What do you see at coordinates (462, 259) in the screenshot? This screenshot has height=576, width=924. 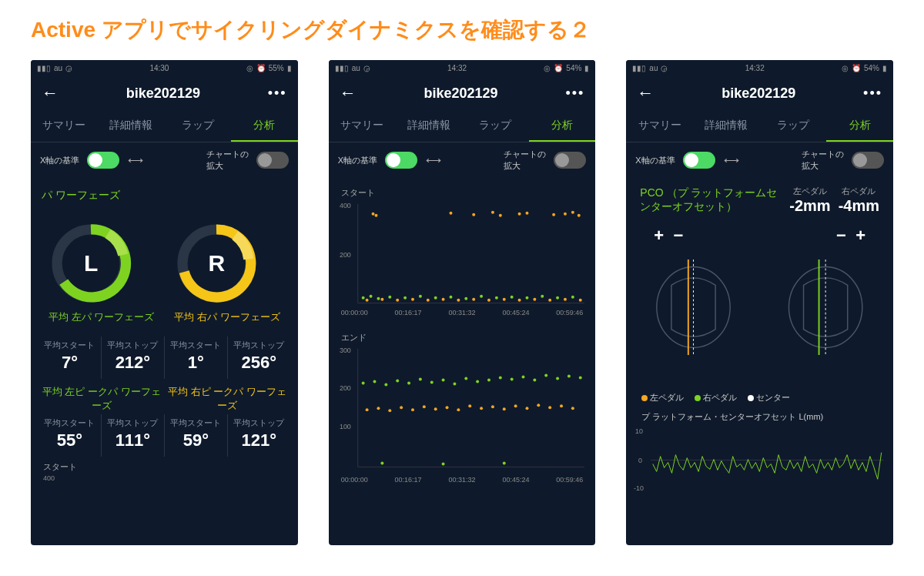 I see `scatter-start-chart: 400 200 00:00:0000:16:1700:31:3200:45:24…` at bounding box center [462, 259].